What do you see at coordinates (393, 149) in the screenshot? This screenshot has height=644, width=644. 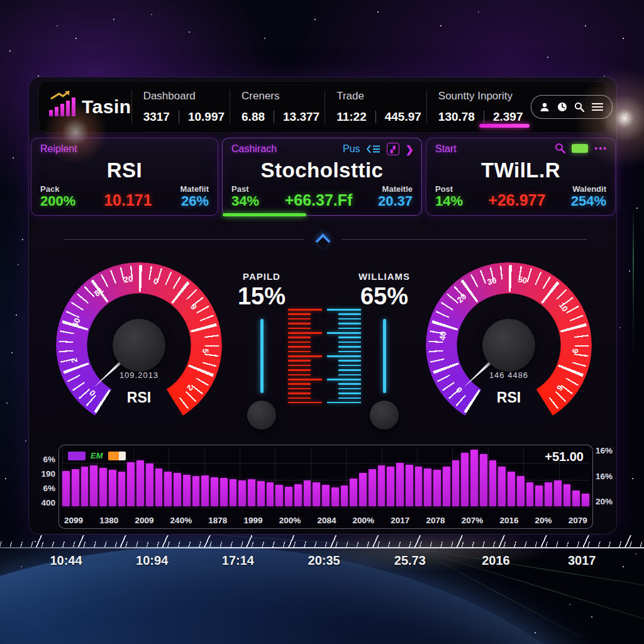 I see `chart-box-icon: ▞` at bounding box center [393, 149].